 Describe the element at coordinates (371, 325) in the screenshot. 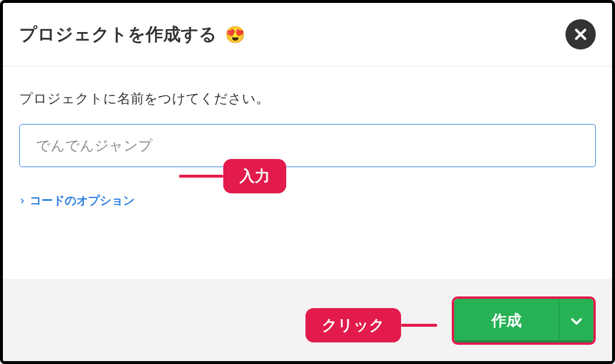

I see `annotation-click: クリック` at that location.